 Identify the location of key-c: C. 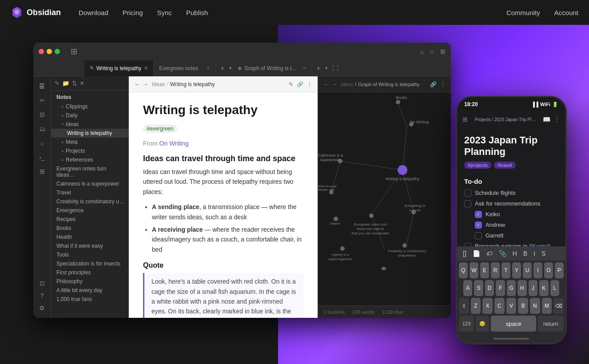
(499, 306).